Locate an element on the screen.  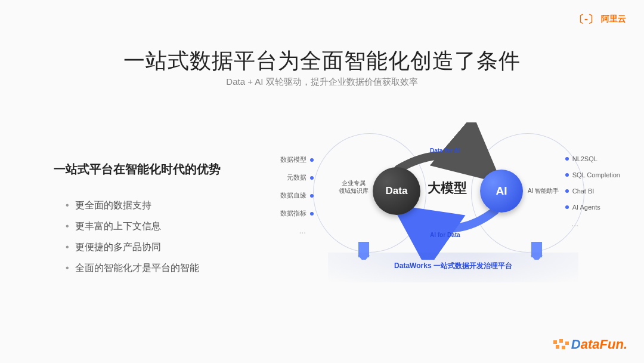
list-item: 更便捷的多产品协同 is located at coordinates (132, 247).